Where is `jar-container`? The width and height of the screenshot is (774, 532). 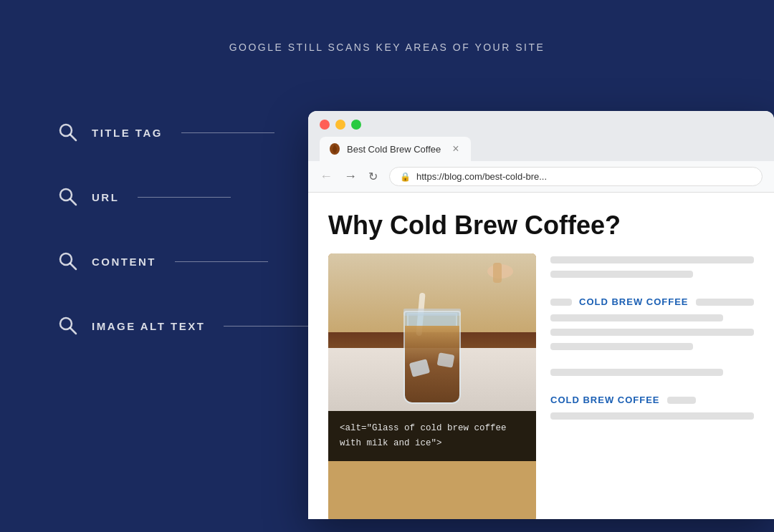
jar-container is located at coordinates (432, 352).